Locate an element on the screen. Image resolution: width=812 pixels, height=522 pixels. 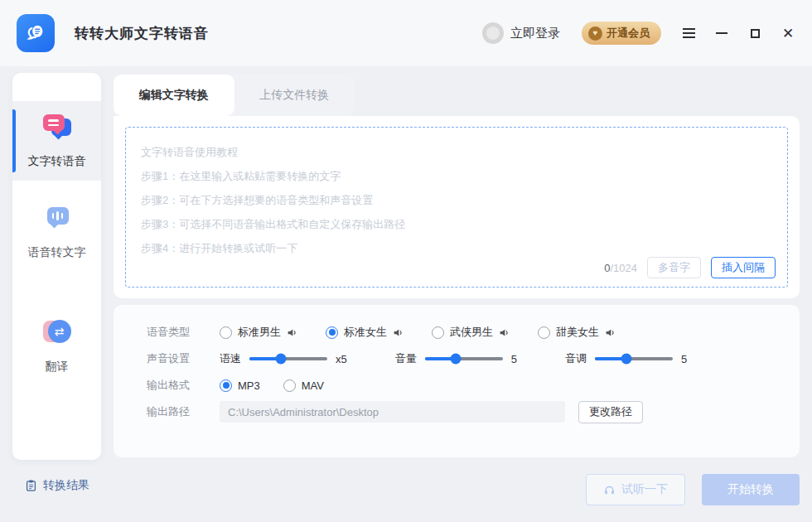
voice-type-label: 语音类型 is located at coordinates (172, 332).